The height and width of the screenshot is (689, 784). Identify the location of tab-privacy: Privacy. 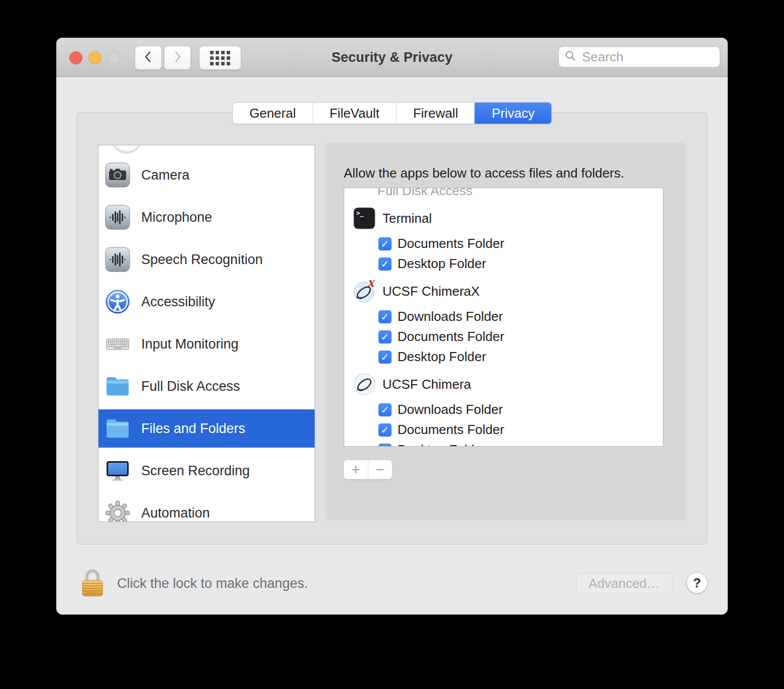
(513, 113).